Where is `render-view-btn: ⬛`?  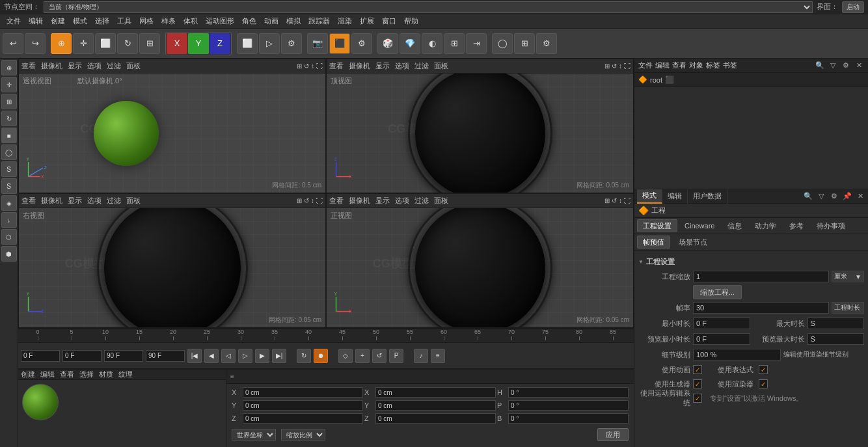
render-view-btn: ⬛ is located at coordinates (340, 44).